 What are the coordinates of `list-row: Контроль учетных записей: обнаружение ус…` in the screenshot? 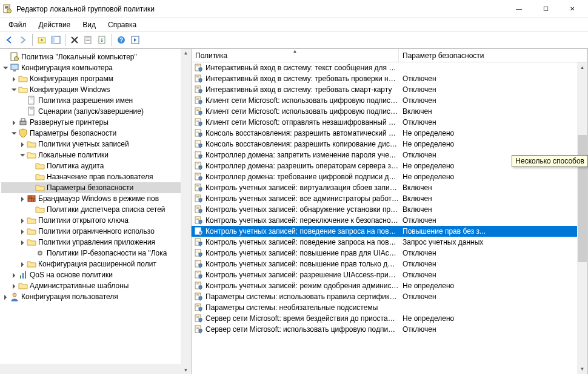 It's located at (389, 209).